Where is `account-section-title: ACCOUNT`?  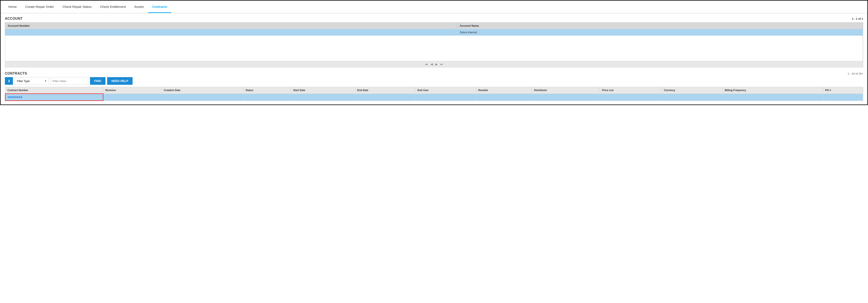
account-section-title: ACCOUNT is located at coordinates (13, 19).